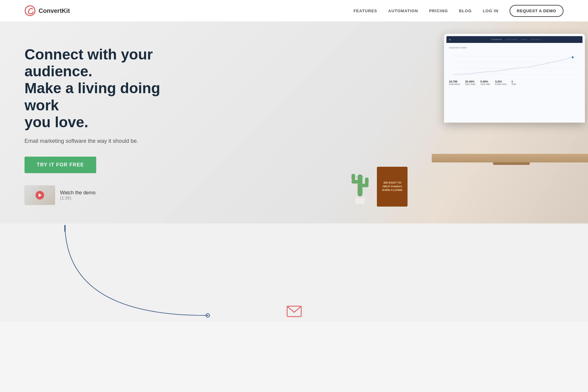  Describe the element at coordinates (536, 40) in the screenshot. I see `screen-nav-item-4: SEQUENCES` at that location.